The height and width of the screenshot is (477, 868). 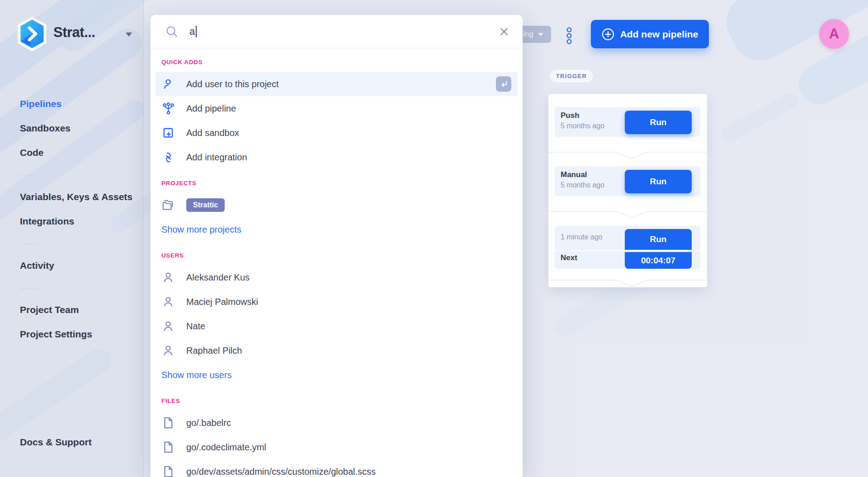 What do you see at coordinates (218, 277) in the screenshot?
I see `user-name: Aleksander Kus` at bounding box center [218, 277].